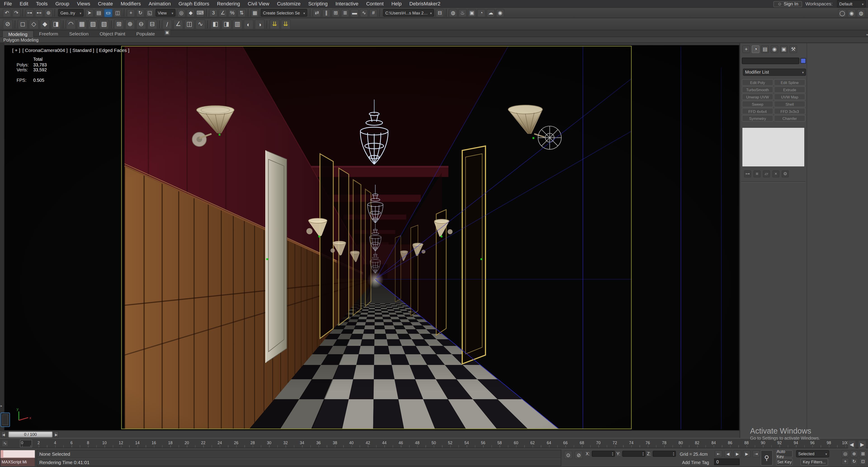 Image resolution: width=868 pixels, height=467 pixels. I want to click on modifier-button-extrude: Extrude, so click(790, 90).